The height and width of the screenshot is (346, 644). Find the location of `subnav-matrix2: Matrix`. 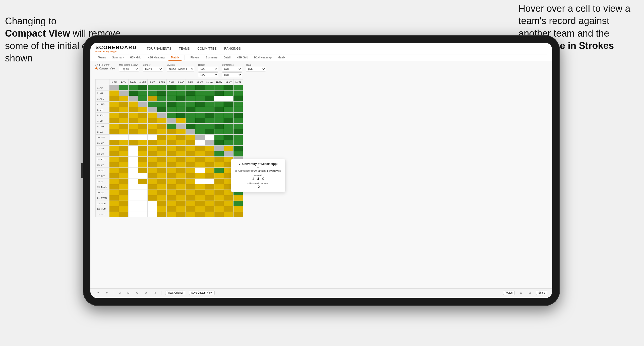

subnav-matrix2: Matrix is located at coordinates (281, 58).